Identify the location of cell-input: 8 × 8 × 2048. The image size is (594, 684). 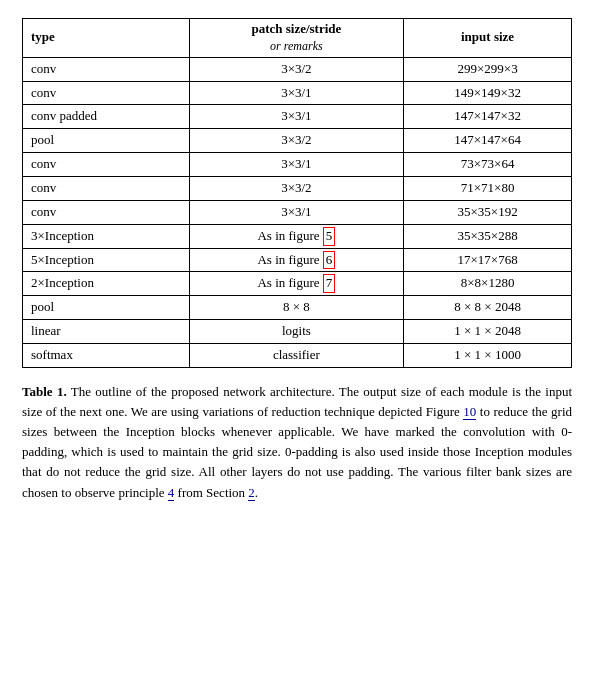
(488, 308).